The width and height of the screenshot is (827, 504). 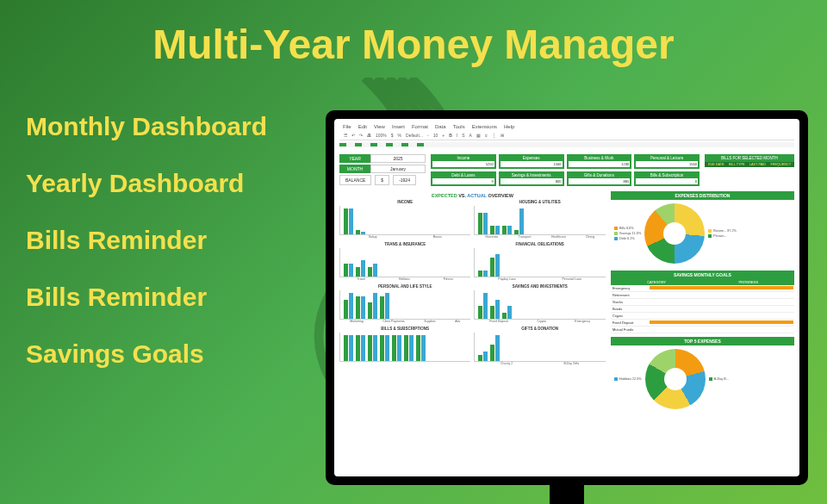 I want to click on month-select: January, so click(x=398, y=169).